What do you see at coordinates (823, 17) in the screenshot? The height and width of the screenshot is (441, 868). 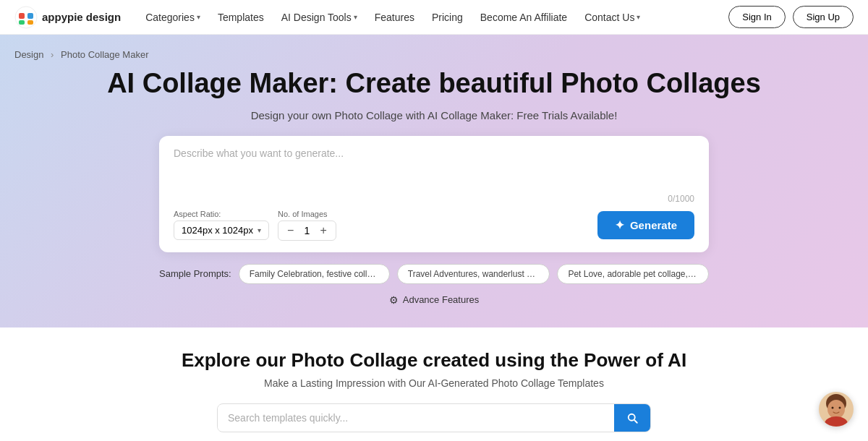 I see `signup-button: Sign Up` at bounding box center [823, 17].